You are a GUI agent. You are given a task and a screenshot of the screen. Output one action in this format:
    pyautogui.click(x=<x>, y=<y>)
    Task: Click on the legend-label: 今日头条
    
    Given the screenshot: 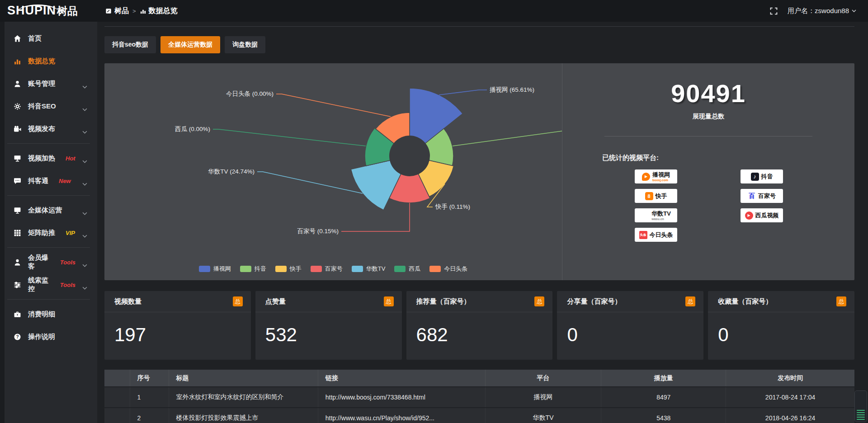 What is the action you would take?
    pyautogui.click(x=456, y=269)
    